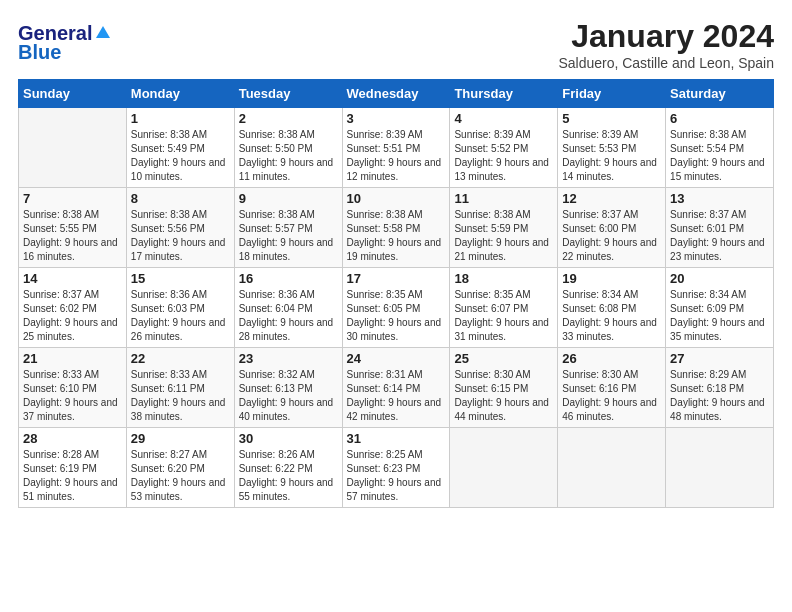 Image resolution: width=792 pixels, height=612 pixels. I want to click on day-info: Sunrise: 8:39 AMSunset: 5:52 PMDaylight:…, so click(504, 156).